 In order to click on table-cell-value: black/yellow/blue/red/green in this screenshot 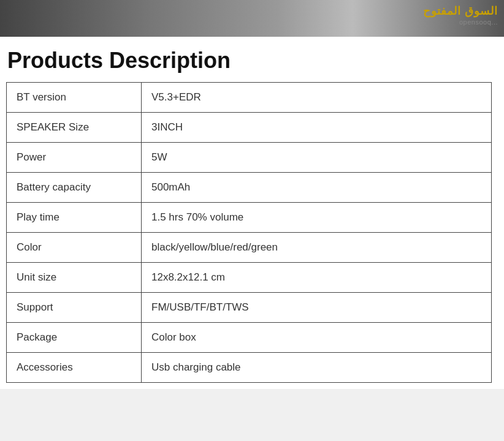, I will do `click(316, 247)`.